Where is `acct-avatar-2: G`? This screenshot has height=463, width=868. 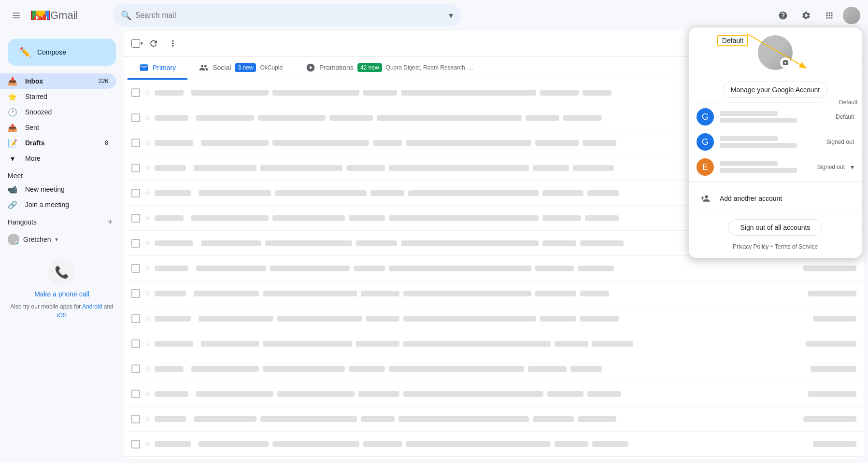 acct-avatar-2: G is located at coordinates (705, 142).